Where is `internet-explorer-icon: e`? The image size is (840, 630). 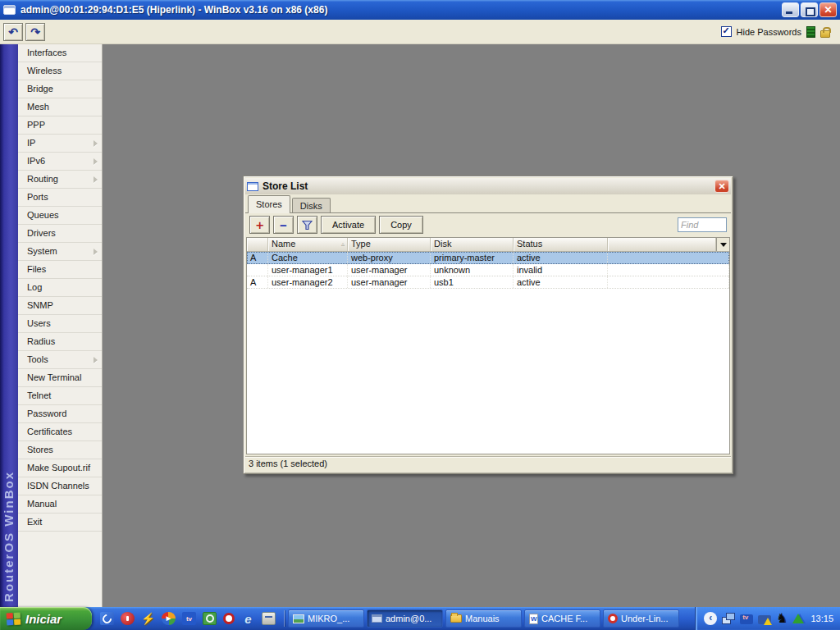 internet-explorer-icon: e is located at coordinates (248, 619).